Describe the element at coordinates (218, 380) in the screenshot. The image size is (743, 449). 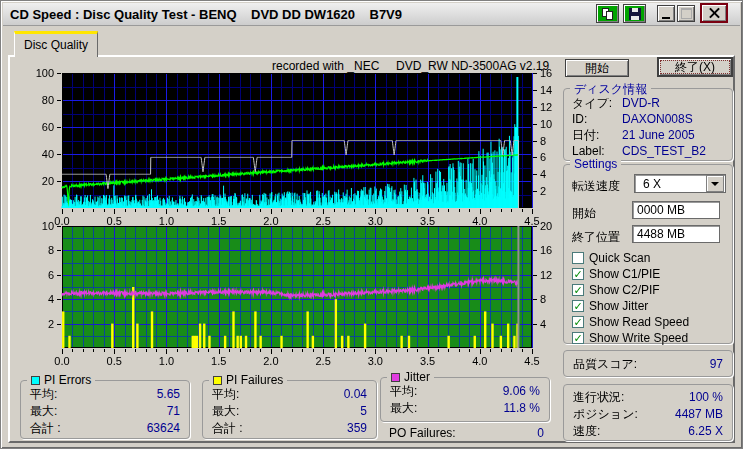
I see `pi-failures-legend-swatch` at that location.